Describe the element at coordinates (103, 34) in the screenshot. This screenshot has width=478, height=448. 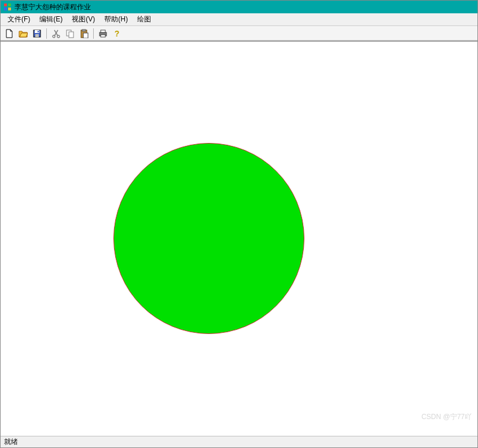
I see `print-icon` at that location.